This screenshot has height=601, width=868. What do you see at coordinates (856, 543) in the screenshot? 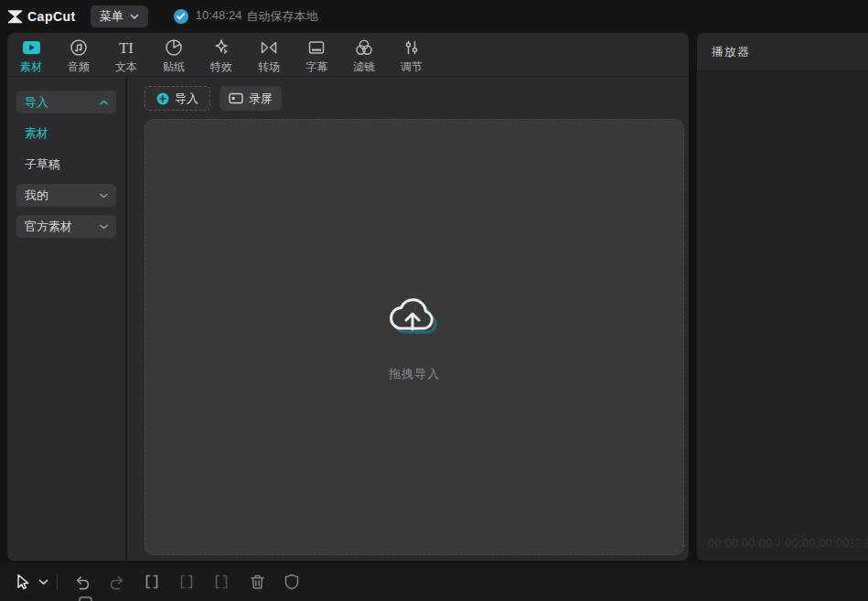
I see `aspect-ratio-icon` at bounding box center [856, 543].